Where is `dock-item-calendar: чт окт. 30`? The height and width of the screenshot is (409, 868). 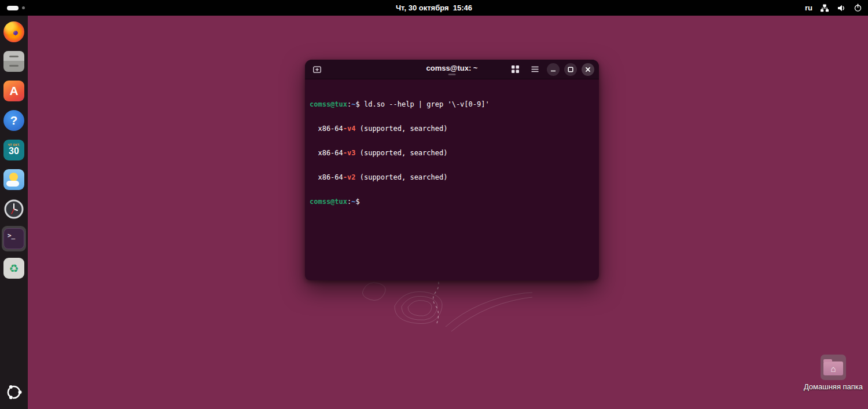 dock-item-calendar: чт окт. 30 is located at coordinates (14, 150).